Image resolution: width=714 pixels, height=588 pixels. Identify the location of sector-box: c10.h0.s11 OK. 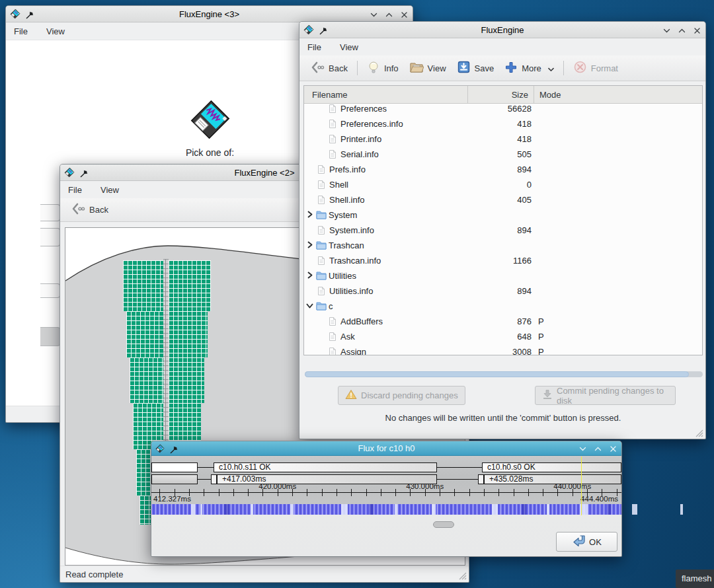
(325, 468).